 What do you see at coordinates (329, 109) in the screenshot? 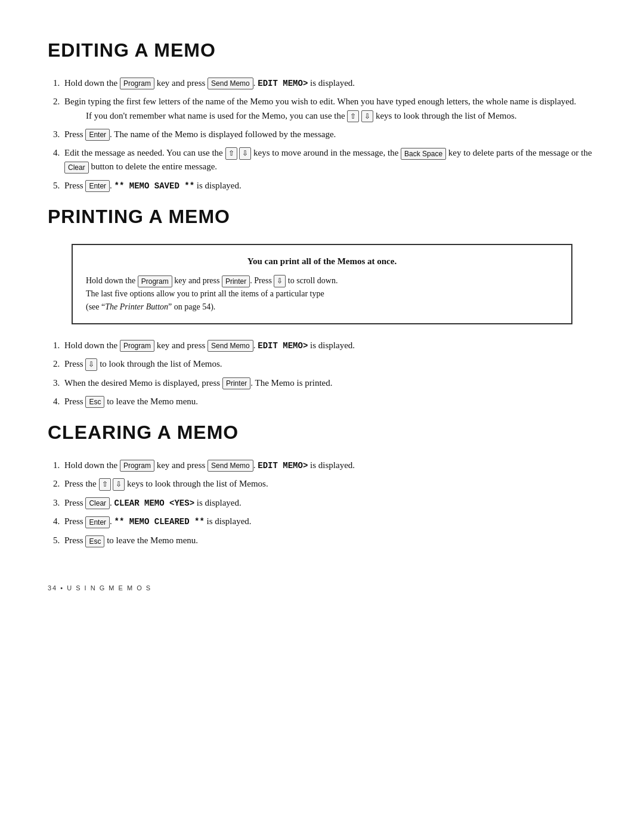
I see `editing-step-2: Begin typing the first few letters of th…` at bounding box center [329, 109].